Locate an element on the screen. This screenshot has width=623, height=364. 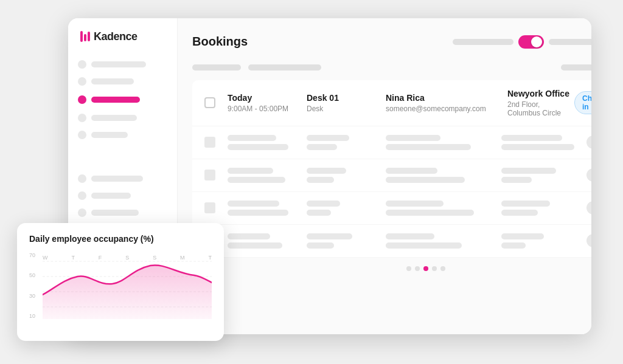
logo: Kadence is located at coordinates (123, 36).